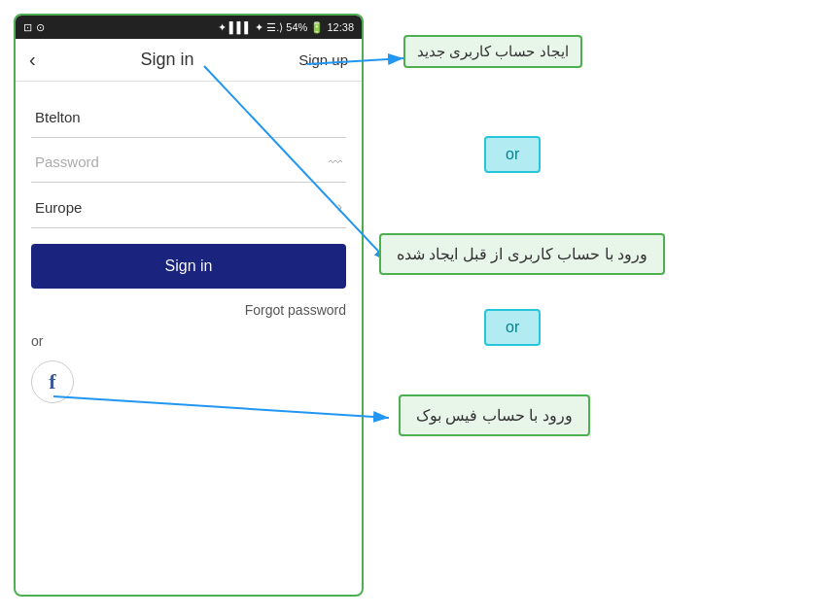 The height and width of the screenshot is (616, 840). What do you see at coordinates (494, 416) in the screenshot?
I see `facebook-account-annotation: ورود با حساب فیس بوک` at bounding box center [494, 416].